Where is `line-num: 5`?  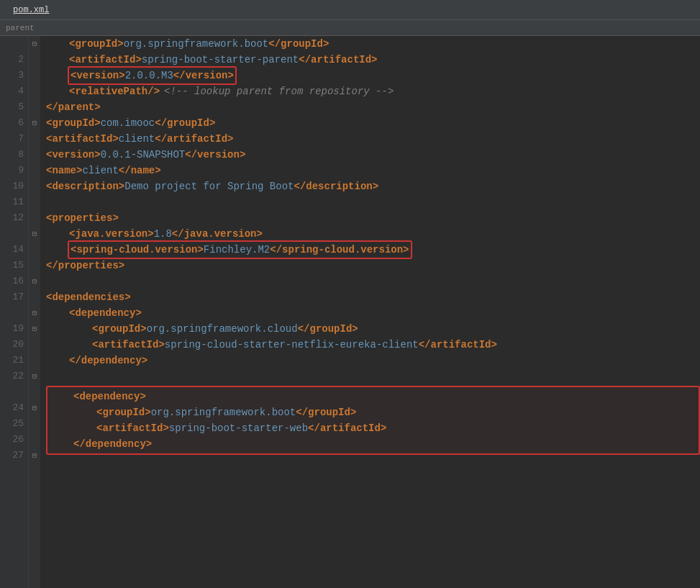 line-num: 5 is located at coordinates (21, 107).